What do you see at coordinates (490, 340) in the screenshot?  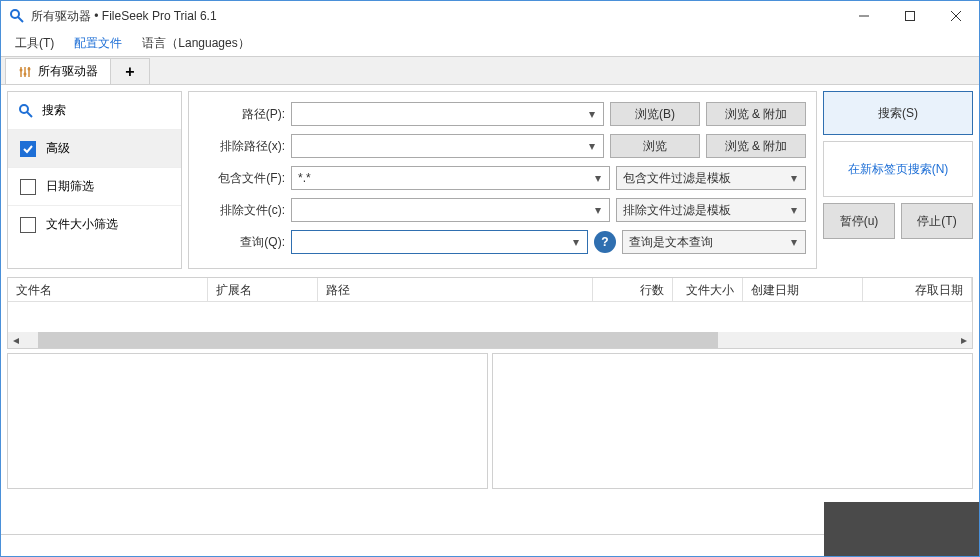 I see `scroll-track` at bounding box center [490, 340].